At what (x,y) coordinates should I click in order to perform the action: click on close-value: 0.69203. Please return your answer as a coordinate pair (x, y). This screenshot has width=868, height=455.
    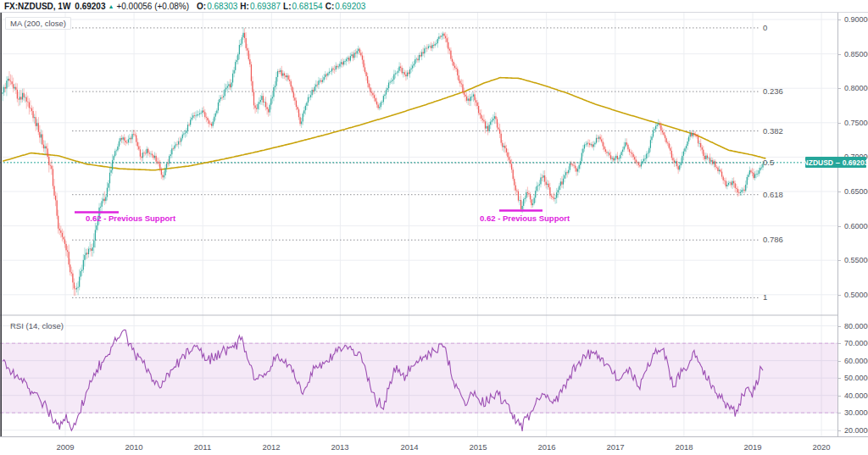
    Looking at the image, I should click on (350, 7).